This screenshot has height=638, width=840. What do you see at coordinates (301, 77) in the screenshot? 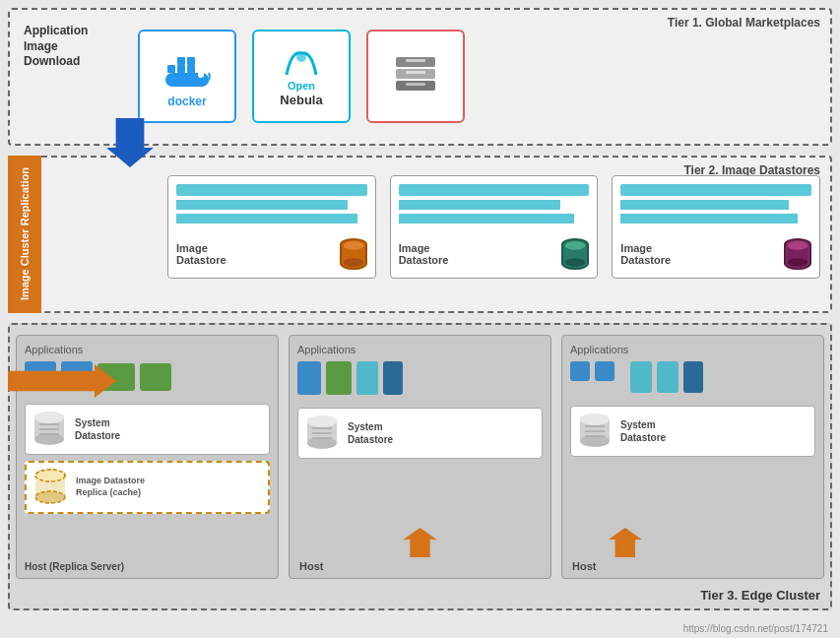
I see `opennebula-marketplace: OpenNebula` at bounding box center [301, 77].